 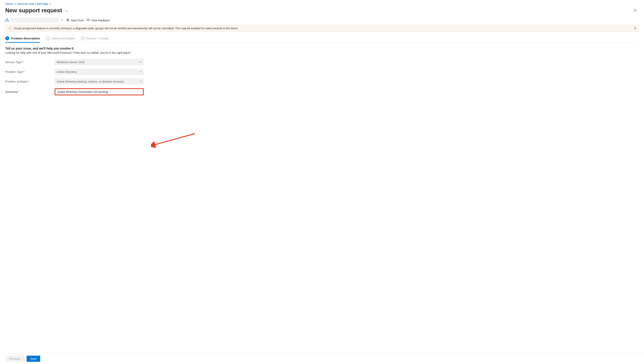 I want to click on problem-type-select: Active Directory, so click(x=99, y=72).